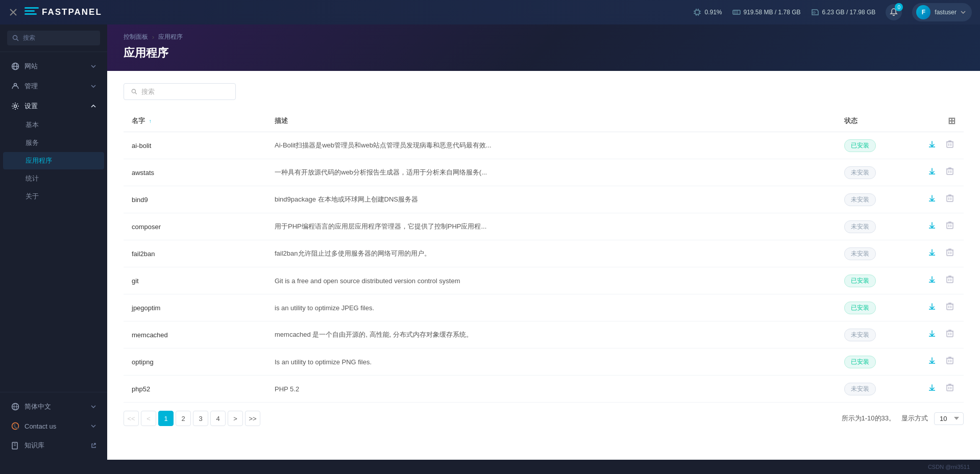  I want to click on pagination-right: 所示为1-10的33。 显示方式 102550100, so click(902, 418).